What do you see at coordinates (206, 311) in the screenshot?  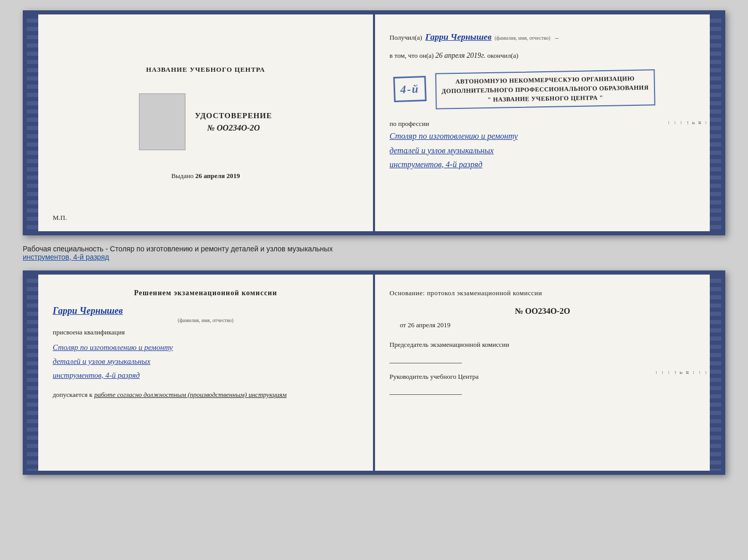 I see `bottom-name: Гарри Чернышев` at bounding box center [206, 311].